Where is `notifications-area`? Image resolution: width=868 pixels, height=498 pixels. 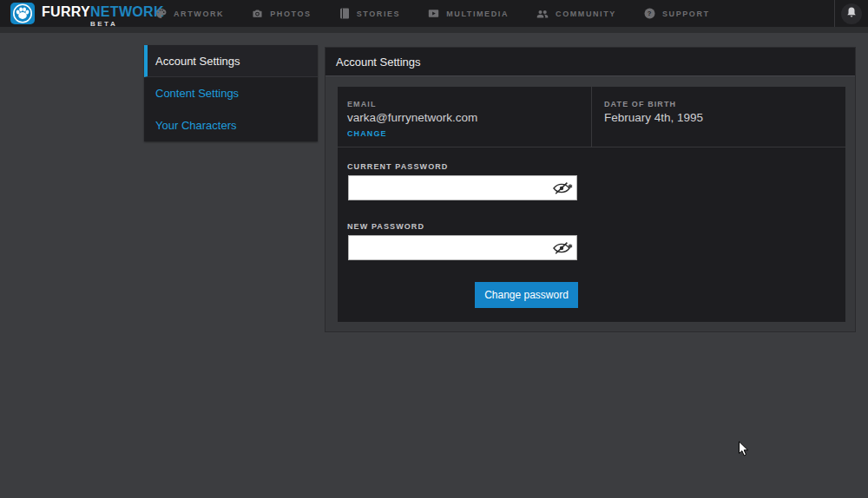
notifications-area is located at coordinates (851, 14).